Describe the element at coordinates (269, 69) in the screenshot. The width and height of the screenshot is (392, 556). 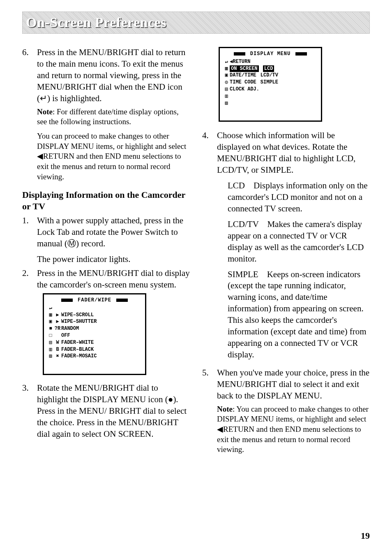
I see `selected-value: LCD` at that location.